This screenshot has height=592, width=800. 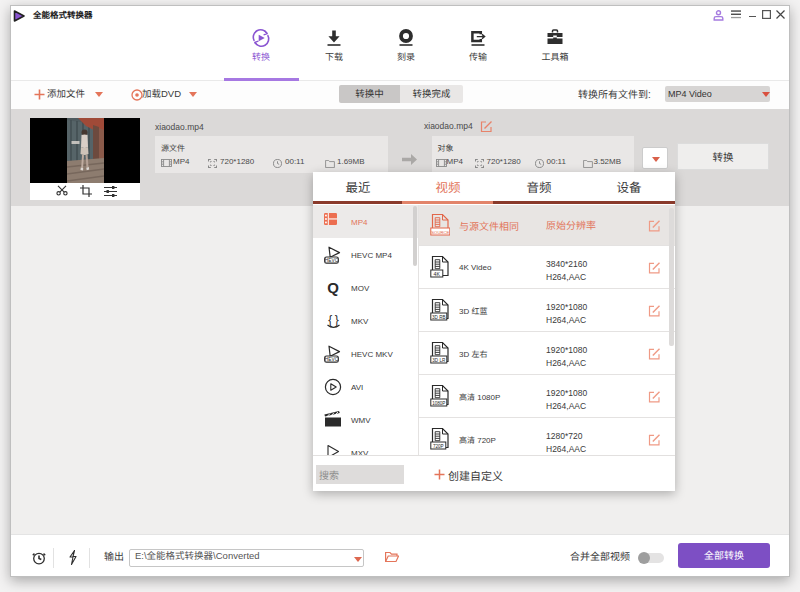 I want to click on svg-text: 1080P, so click(x=438, y=404).